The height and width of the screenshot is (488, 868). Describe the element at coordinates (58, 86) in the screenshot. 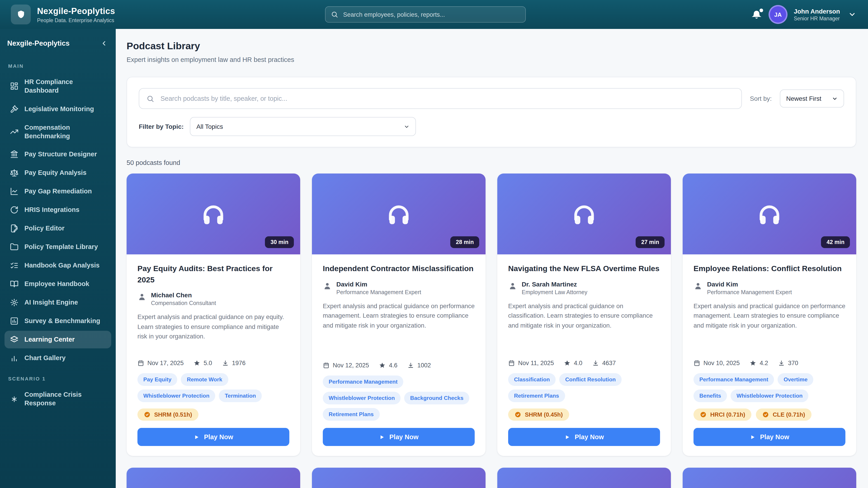

I see `sidebar-item-hr-compliance-dashboard: HR Compliance Dashboard` at that location.